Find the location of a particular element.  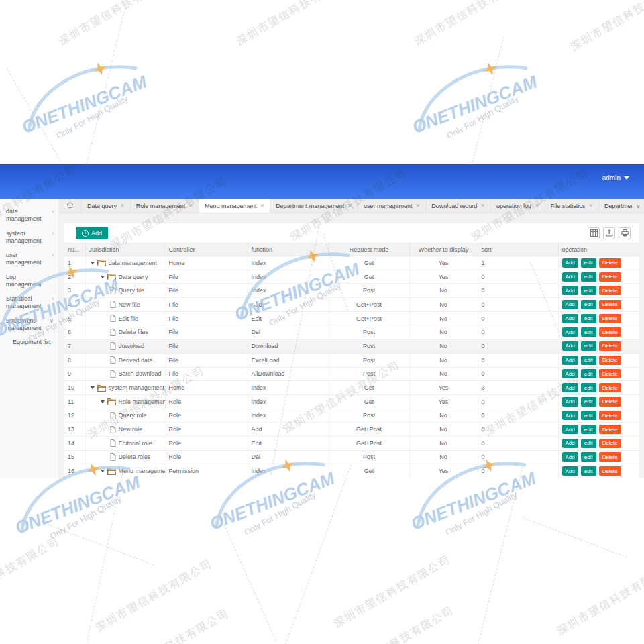

tab-download-record: Download record✕ is located at coordinates (459, 205).